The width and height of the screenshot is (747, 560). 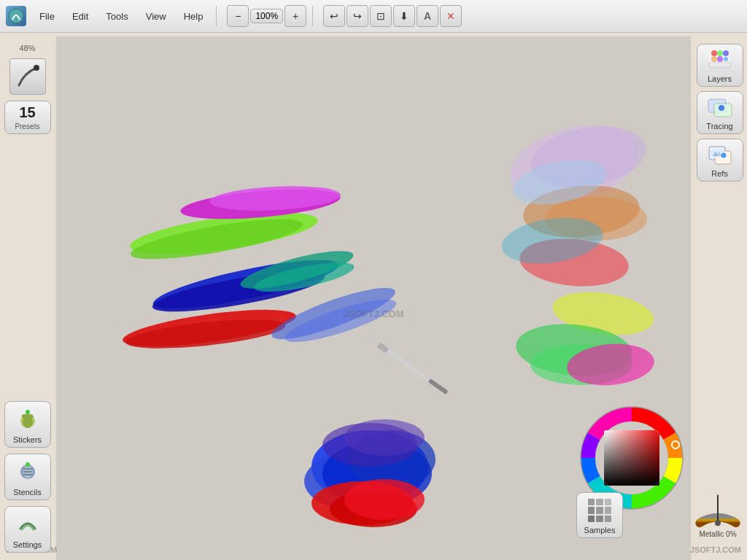 I want to click on edit-tools: ↩ ↪ ⊡ ⬇ A ✕, so click(x=392, y=16).